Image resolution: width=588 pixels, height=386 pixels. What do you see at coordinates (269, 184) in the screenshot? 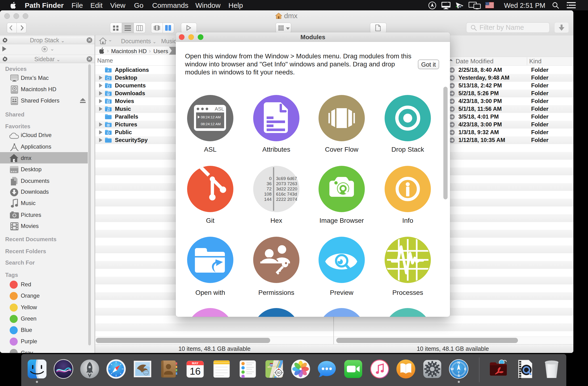
I see `svg-text: 36` at bounding box center [269, 184].